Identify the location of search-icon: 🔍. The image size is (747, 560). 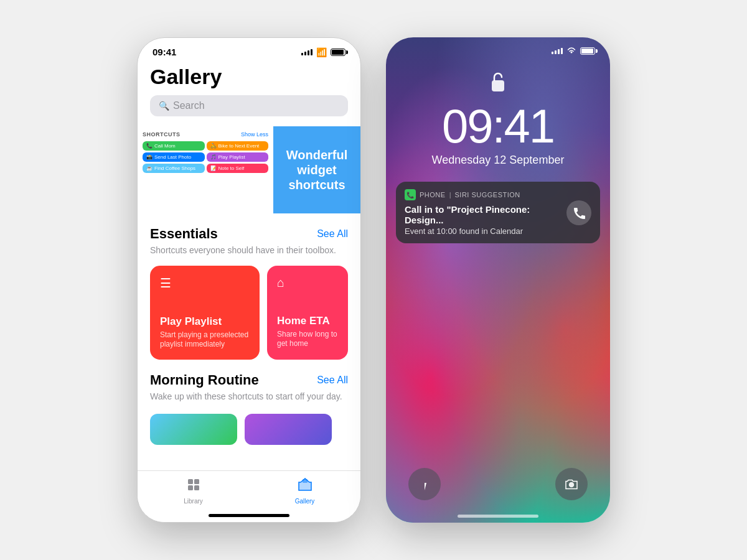
(164, 106).